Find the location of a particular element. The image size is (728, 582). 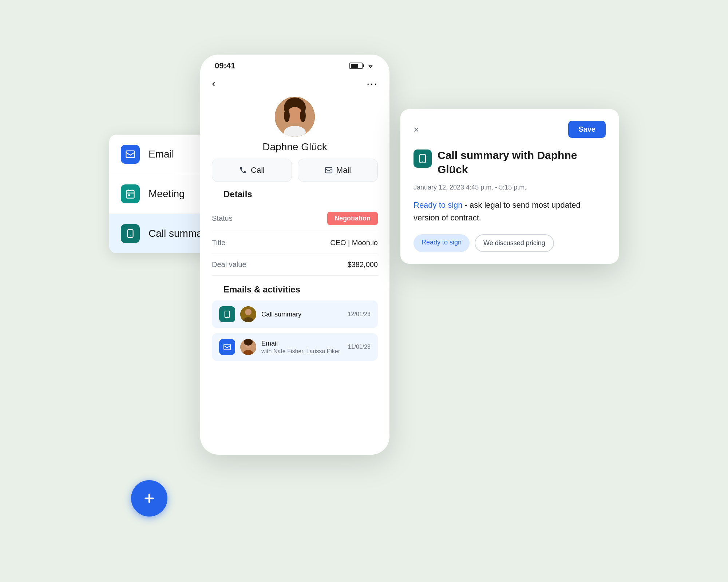

add-fab-button is located at coordinates (149, 498).